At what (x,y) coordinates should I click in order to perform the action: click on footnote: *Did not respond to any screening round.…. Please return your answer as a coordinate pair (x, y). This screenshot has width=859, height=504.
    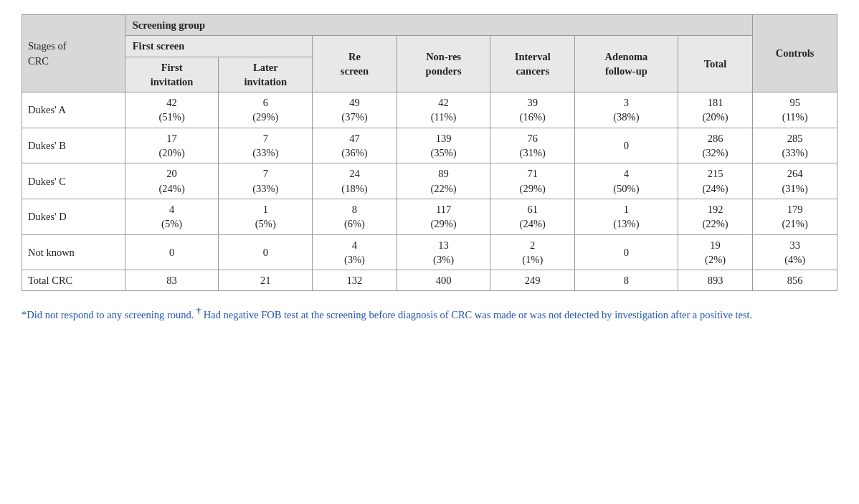
    Looking at the image, I should click on (430, 314).